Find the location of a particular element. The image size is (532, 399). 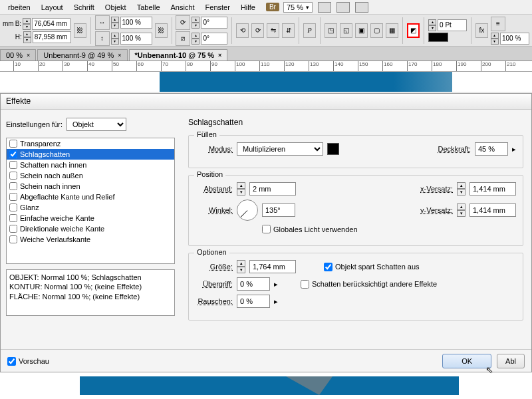

menu-schrift: Schrift is located at coordinates (84, 7).